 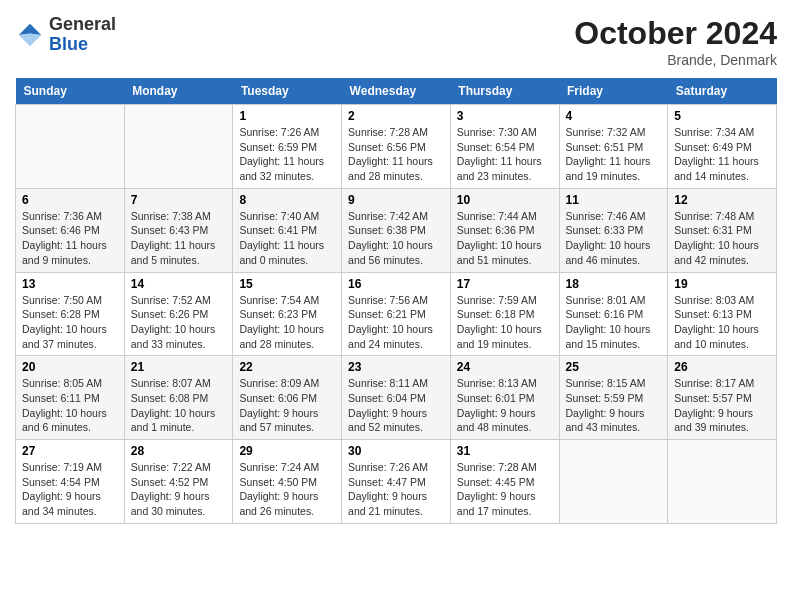 What do you see at coordinates (505, 116) in the screenshot?
I see `day-number: 3` at bounding box center [505, 116].